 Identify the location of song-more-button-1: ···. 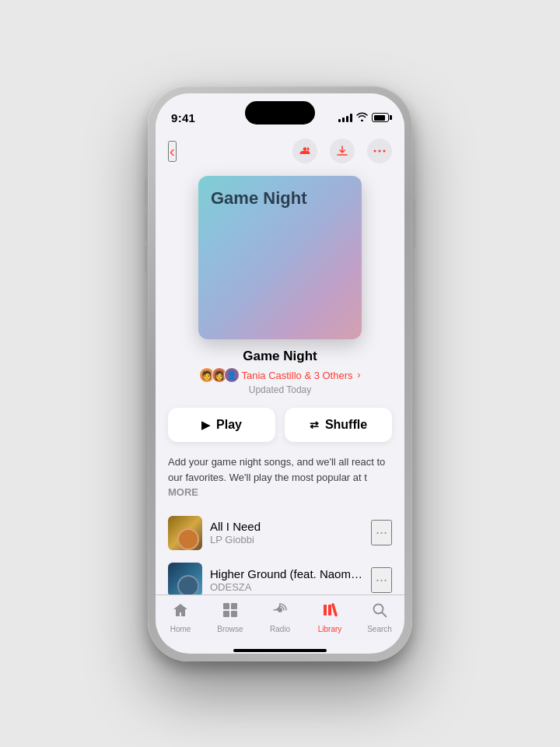
(381, 532).